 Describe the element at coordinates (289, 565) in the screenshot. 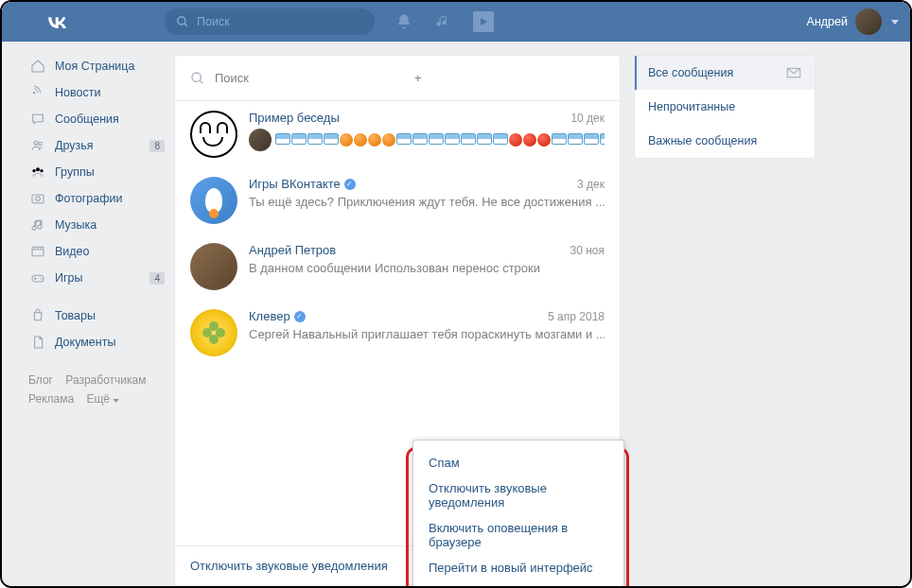

I see `disable-sound-link: Отключить звуковые уведомления` at that location.